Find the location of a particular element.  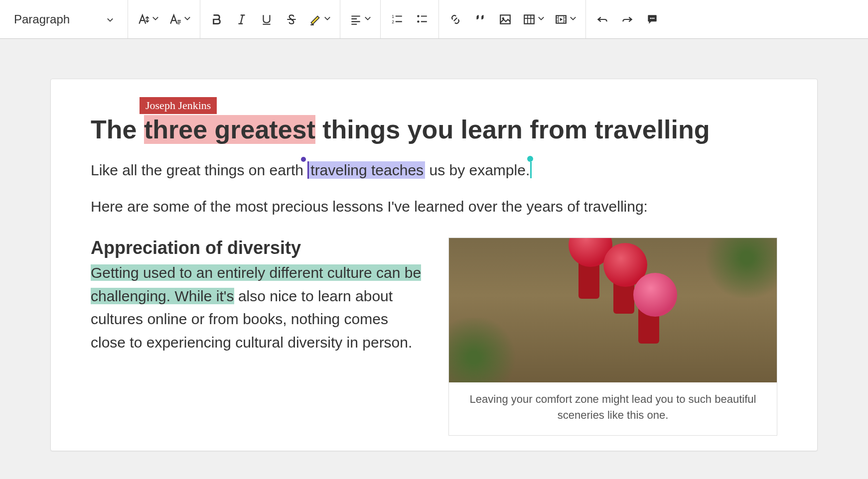

caret-purple-icon is located at coordinates (303, 159).